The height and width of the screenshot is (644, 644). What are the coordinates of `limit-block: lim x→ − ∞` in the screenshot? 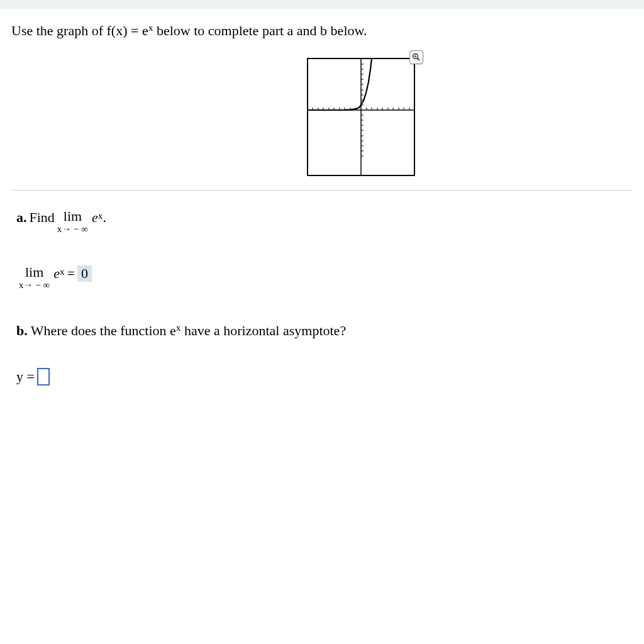 It's located at (73, 221).